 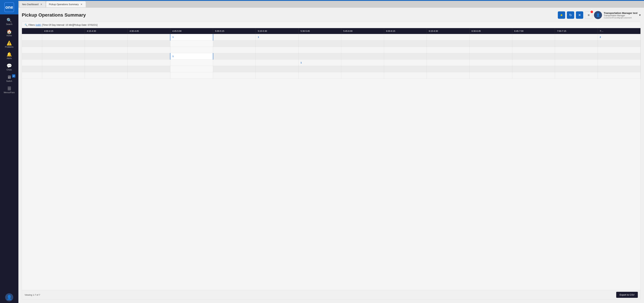 I want to click on table-cell-r0-c7, so click(x=320, y=37).